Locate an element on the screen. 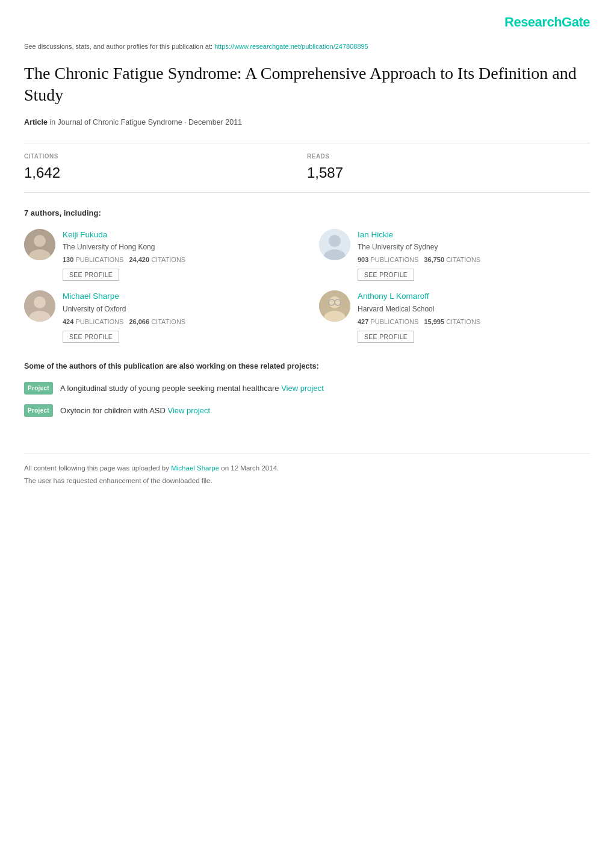 This screenshot has height=868, width=614. avatar-michael is located at coordinates (40, 306).